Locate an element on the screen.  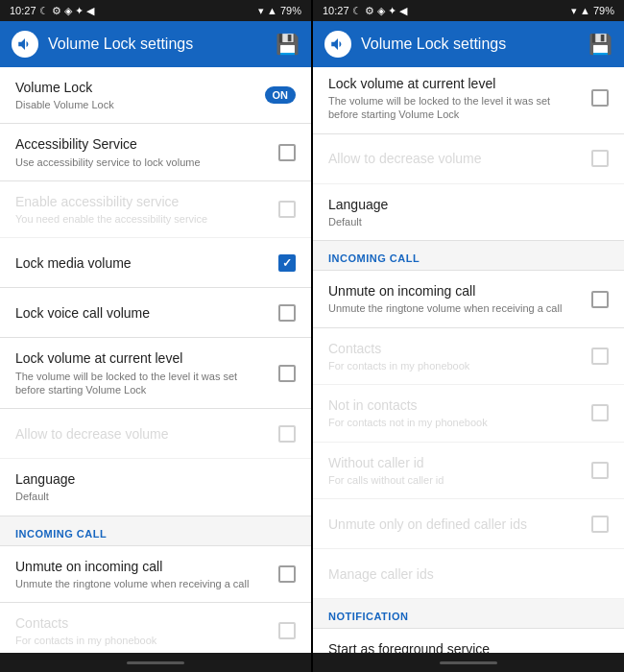
unmute-incoming-title: Unmute on incoming call is located at coordinates (141, 566).